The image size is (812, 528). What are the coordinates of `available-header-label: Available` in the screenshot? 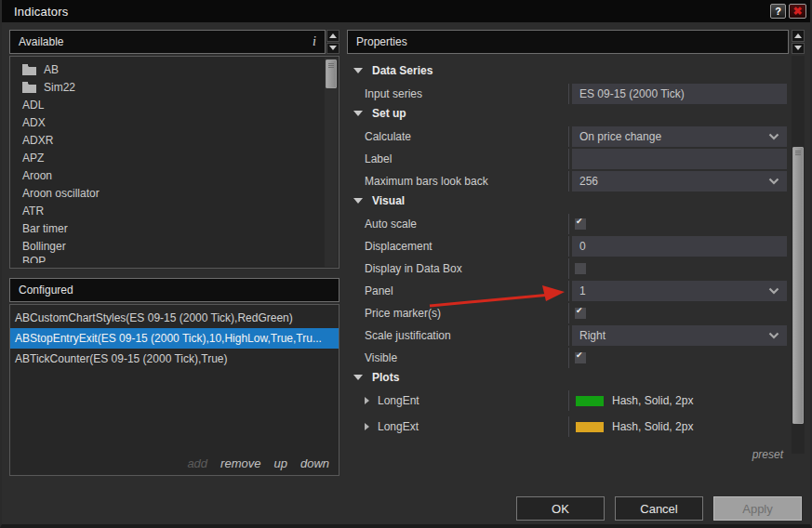 It's located at (41, 42).